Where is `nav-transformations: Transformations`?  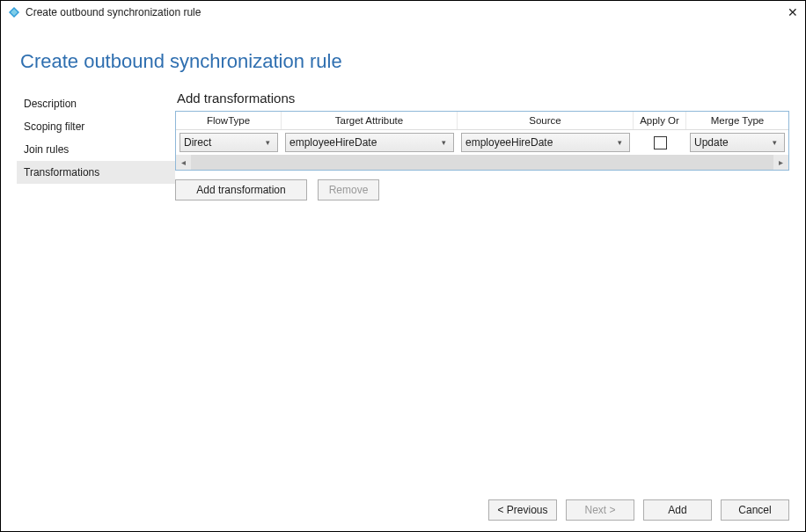 nav-transformations: Transformations is located at coordinates (96, 172).